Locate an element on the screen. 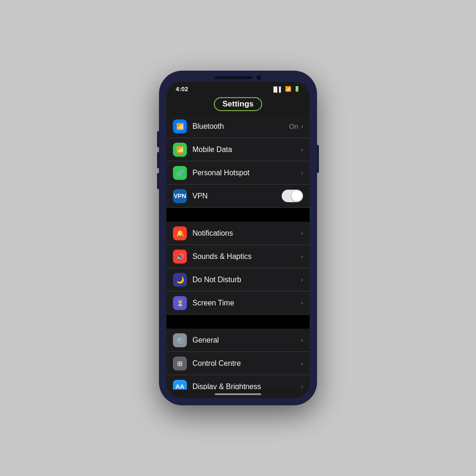 The height and width of the screenshot is (476, 476). display-brightness-label: Display & Brightness is located at coordinates (247, 386).